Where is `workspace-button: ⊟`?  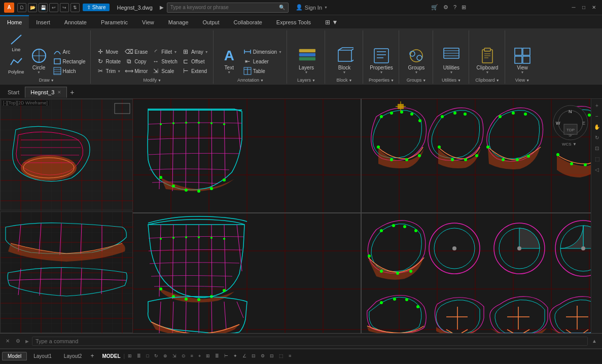 workspace-button: ⊟ is located at coordinates (272, 356).